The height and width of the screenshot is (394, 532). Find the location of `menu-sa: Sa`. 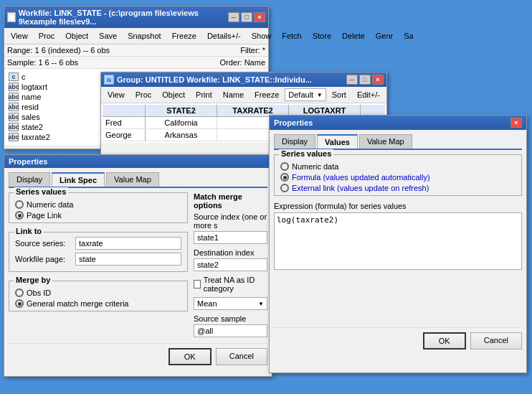

menu-sa: Sa is located at coordinates (409, 36).